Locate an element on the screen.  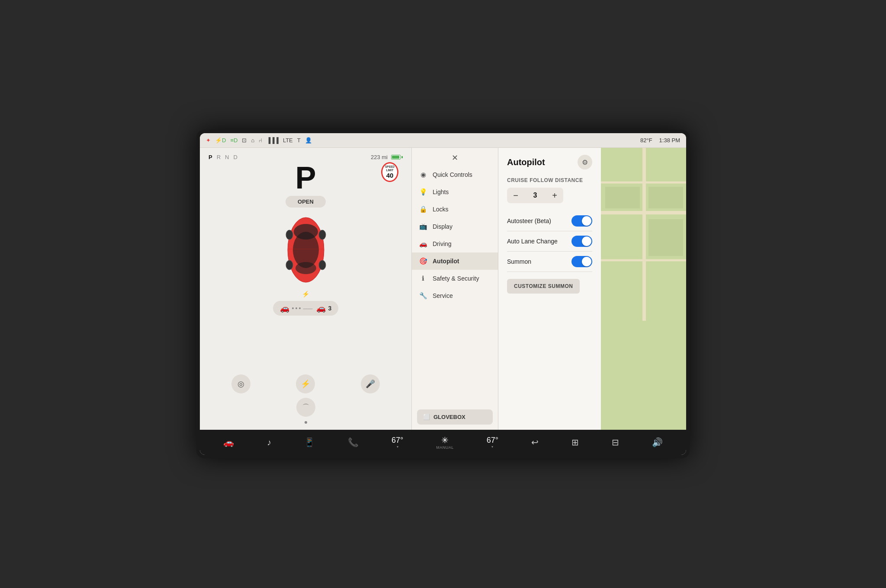
menu-item-display: 📺 Display is located at coordinates (455, 227).